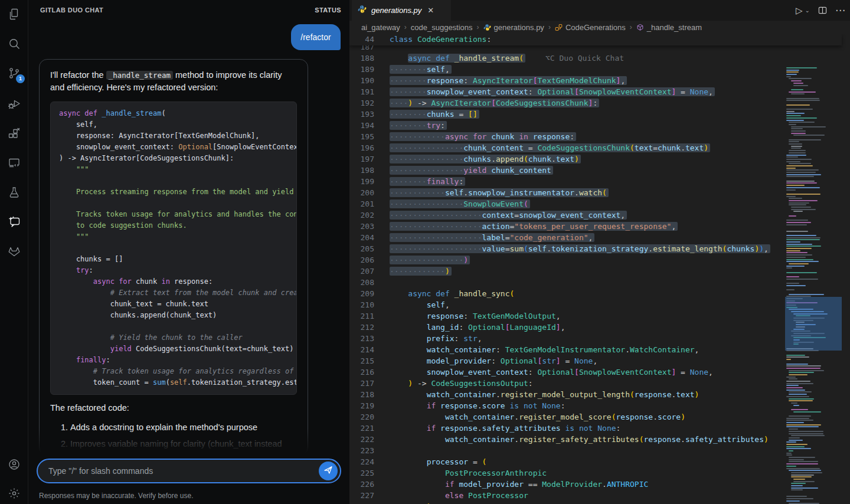 The width and height of the screenshot is (850, 504). Describe the element at coordinates (174, 81) in the screenshot. I see `assistant-message-text: I'll refactor the _handle_stream method …` at that location.